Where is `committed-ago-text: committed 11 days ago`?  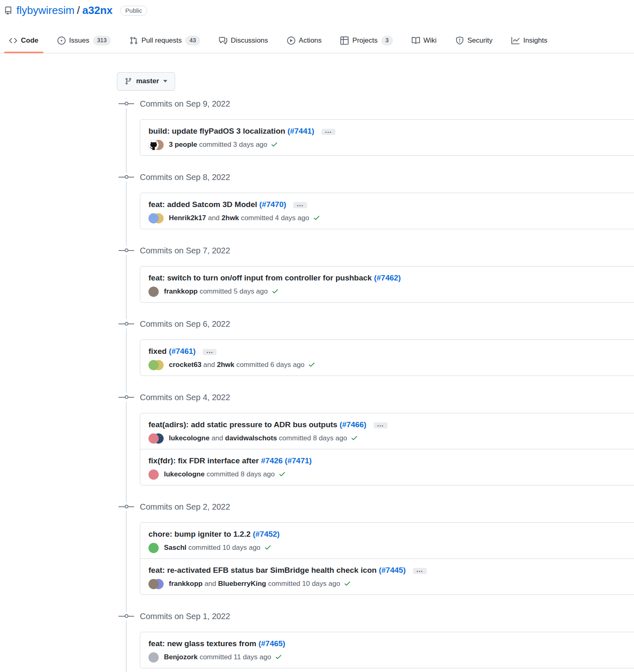
committed-ago-text: committed 11 days ago is located at coordinates (235, 657).